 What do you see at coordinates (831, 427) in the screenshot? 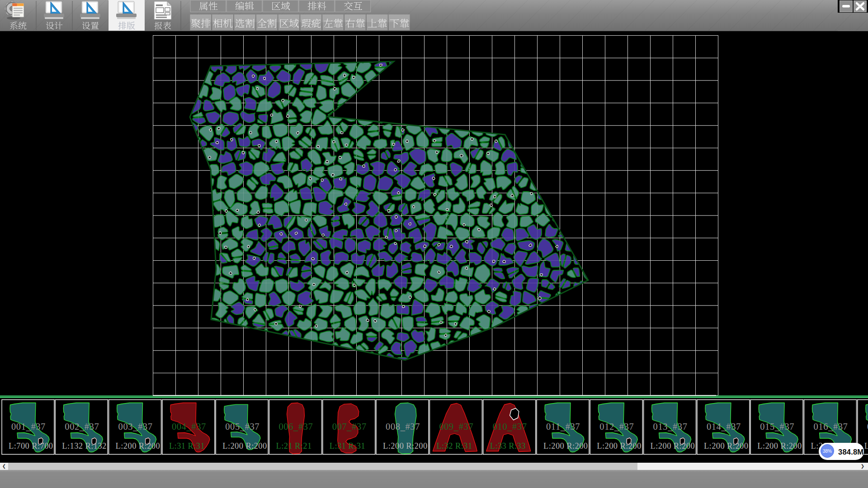
I see `svg-text: 016_#37` at bounding box center [831, 427].